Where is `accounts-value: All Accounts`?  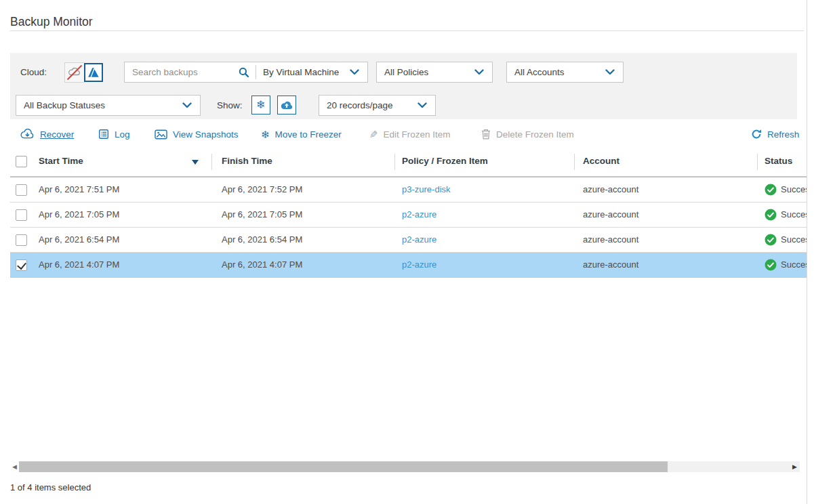 accounts-value: All Accounts is located at coordinates (540, 72).